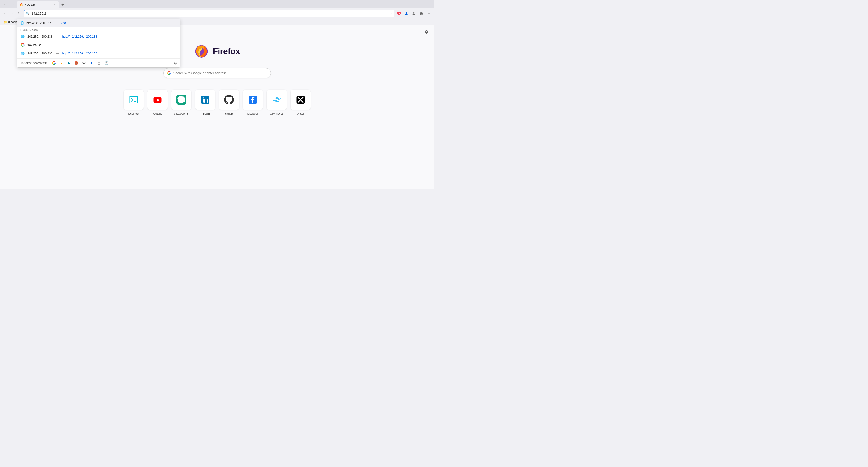 Image resolution: width=868 pixels, height=467 pixels. I want to click on shortcut-label-chatopenai: chat.openai, so click(181, 114).